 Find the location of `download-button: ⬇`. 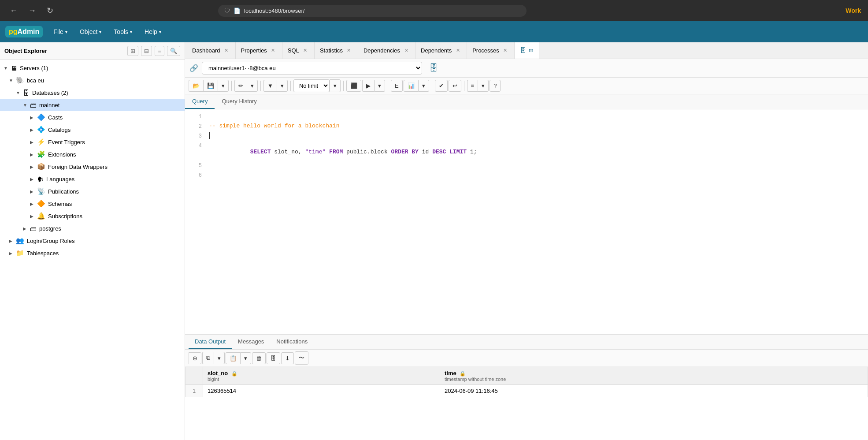

download-button: ⬇ is located at coordinates (287, 358).